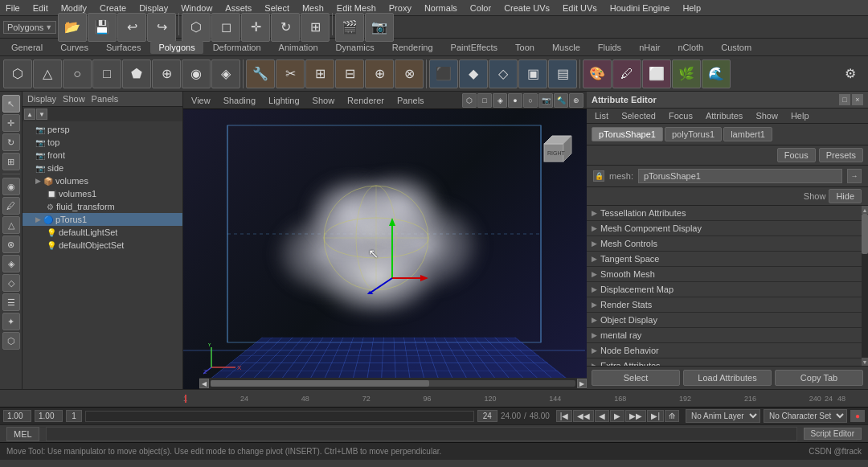 The width and height of the screenshot is (868, 467). Describe the element at coordinates (196, 27) in the screenshot. I see `select-icon: ⬡` at that location.